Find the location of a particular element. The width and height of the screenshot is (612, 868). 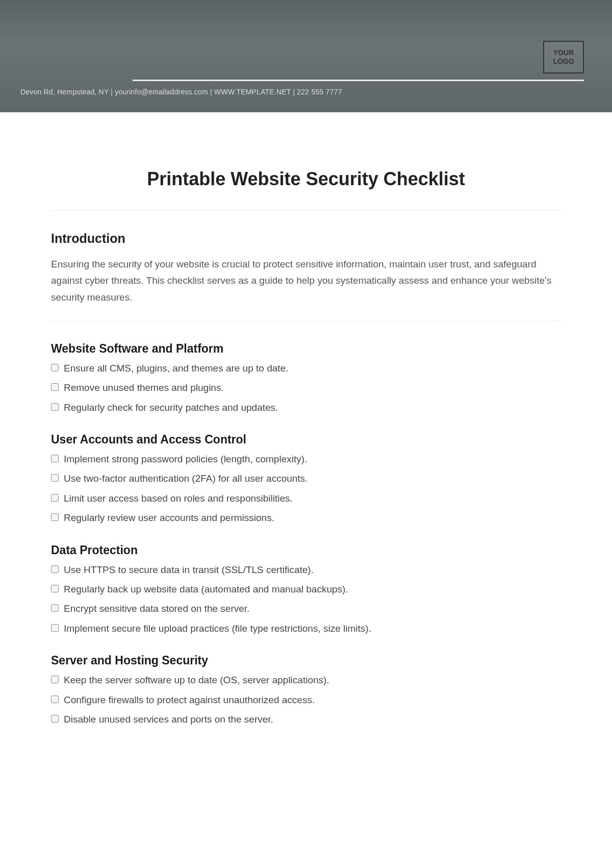

checklist-item: Regularly review user accounts and permi… is located at coordinates (306, 518).